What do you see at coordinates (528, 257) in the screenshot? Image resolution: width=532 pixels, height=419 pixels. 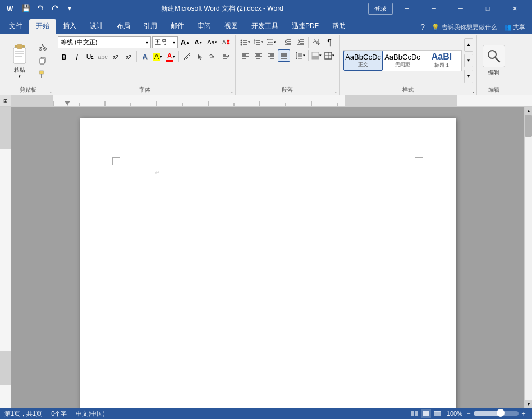 I see `vertical-scrollbar: ▲ ▼` at bounding box center [528, 257].